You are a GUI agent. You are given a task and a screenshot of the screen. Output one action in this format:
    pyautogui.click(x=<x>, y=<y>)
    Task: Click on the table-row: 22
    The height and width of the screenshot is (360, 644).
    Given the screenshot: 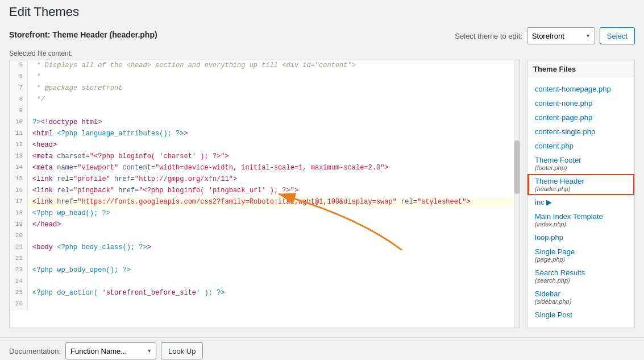 What is the action you would take?
    pyautogui.click(x=265, y=259)
    